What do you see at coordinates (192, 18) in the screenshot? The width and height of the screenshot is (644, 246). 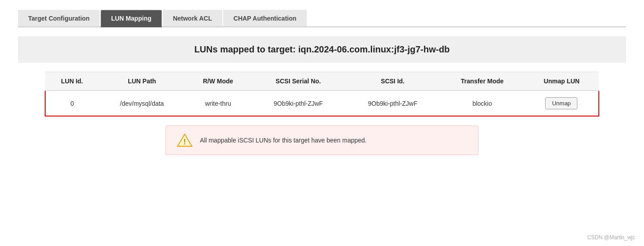 I see `tab-network-acl: Network ACL` at bounding box center [192, 18].